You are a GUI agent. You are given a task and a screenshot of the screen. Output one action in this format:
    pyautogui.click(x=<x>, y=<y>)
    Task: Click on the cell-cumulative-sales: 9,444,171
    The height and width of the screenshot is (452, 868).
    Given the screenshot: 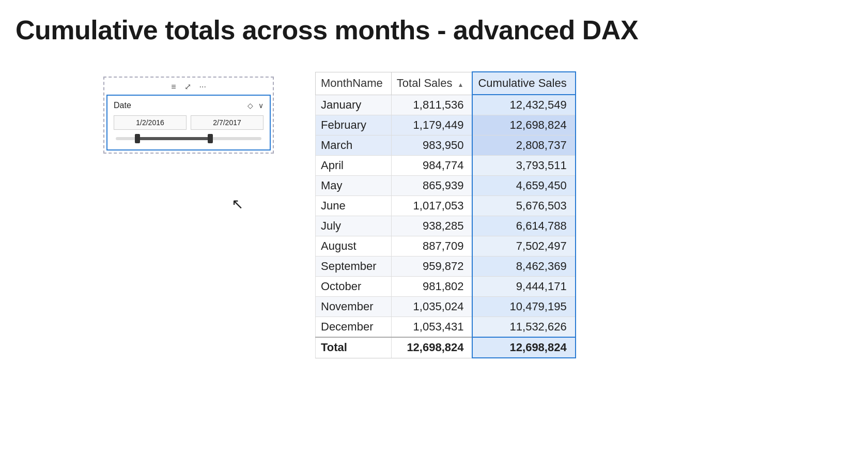 What is the action you would take?
    pyautogui.click(x=524, y=287)
    